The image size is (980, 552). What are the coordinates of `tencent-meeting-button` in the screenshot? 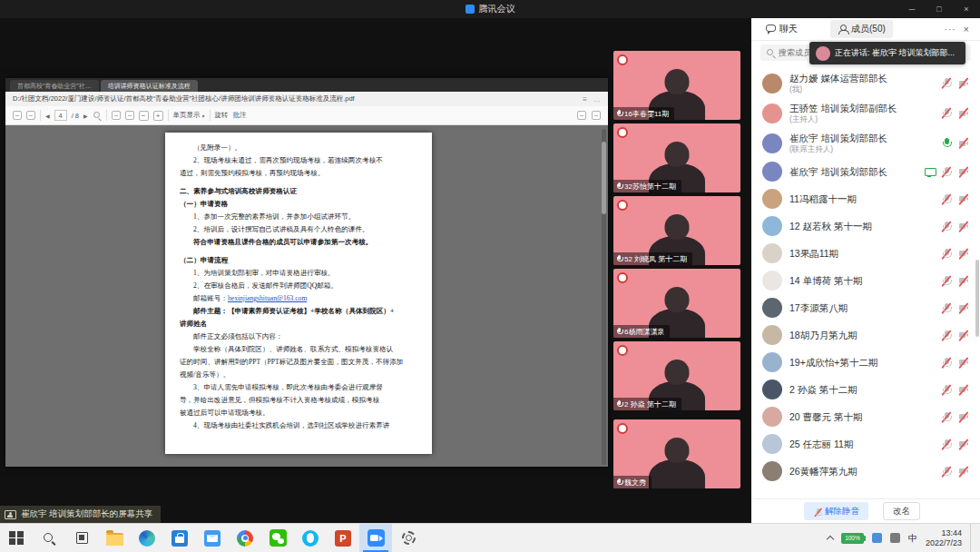 It's located at (376, 537).